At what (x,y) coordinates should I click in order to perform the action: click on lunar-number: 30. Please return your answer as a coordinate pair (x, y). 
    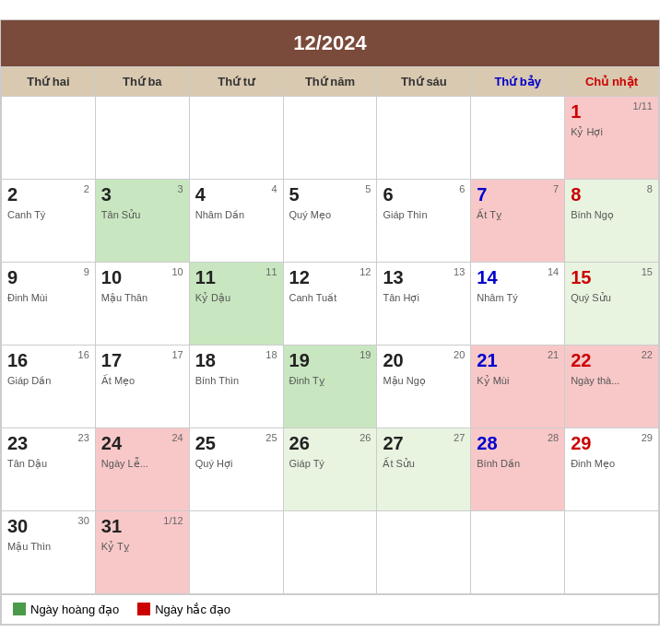
    Looking at the image, I should click on (84, 521).